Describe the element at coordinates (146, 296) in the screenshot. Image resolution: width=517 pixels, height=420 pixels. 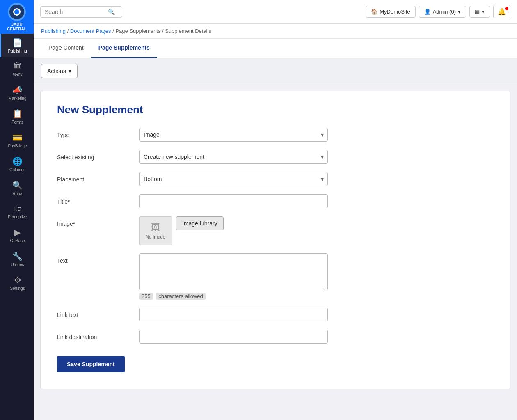
I see `char-limit: 255` at that location.